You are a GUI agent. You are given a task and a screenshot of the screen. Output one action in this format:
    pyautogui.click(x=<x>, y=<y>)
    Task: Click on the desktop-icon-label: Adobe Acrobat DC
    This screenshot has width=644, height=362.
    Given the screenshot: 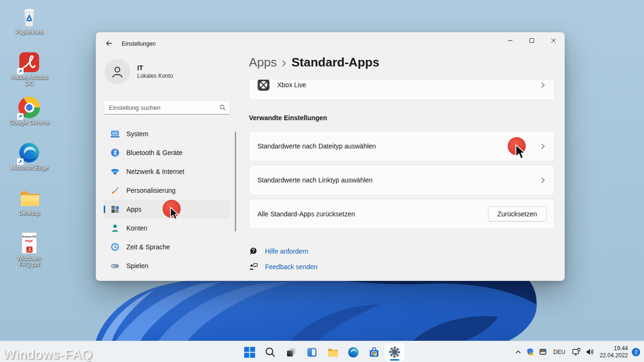 What is the action you would take?
    pyautogui.click(x=29, y=81)
    